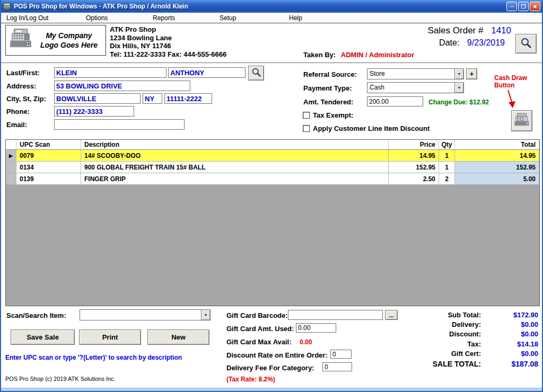 This screenshot has height=392, width=543. What do you see at coordinates (272, 389) in the screenshot?
I see `window-bottom-edge` at bounding box center [272, 389].